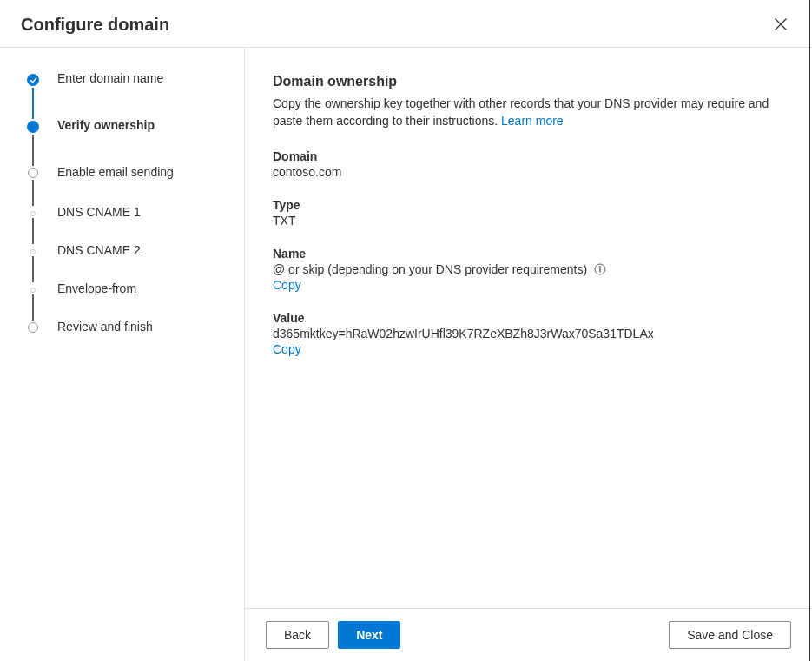  Describe the element at coordinates (129, 328) in the screenshot. I see `step-review: Review and finish` at that location.